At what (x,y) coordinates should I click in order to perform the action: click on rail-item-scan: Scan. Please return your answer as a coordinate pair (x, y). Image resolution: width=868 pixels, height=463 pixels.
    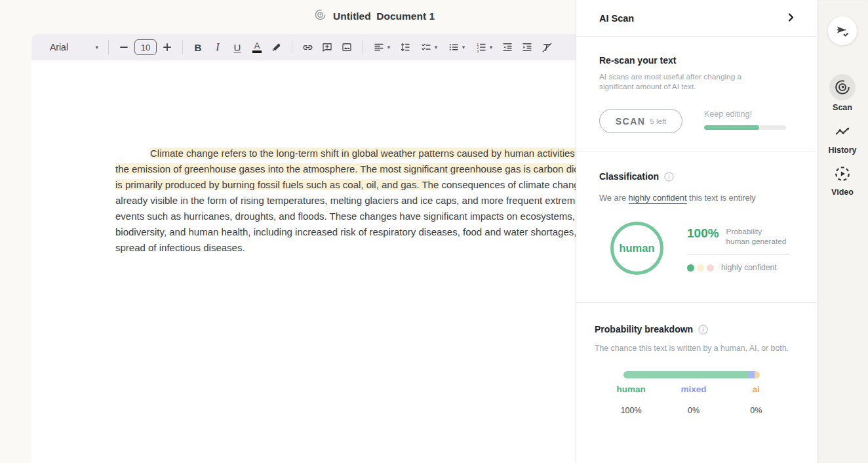
    Looking at the image, I should click on (842, 93).